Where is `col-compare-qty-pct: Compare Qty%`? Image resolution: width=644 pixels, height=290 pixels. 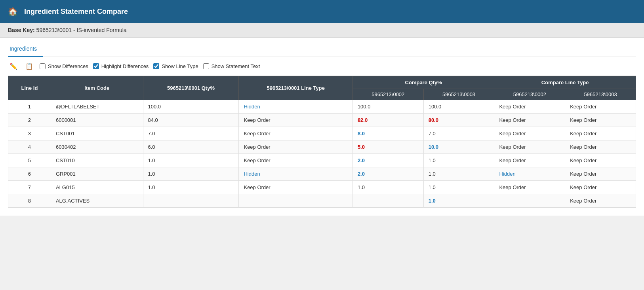
col-compare-qty-pct: Compare Qty% is located at coordinates (423, 83).